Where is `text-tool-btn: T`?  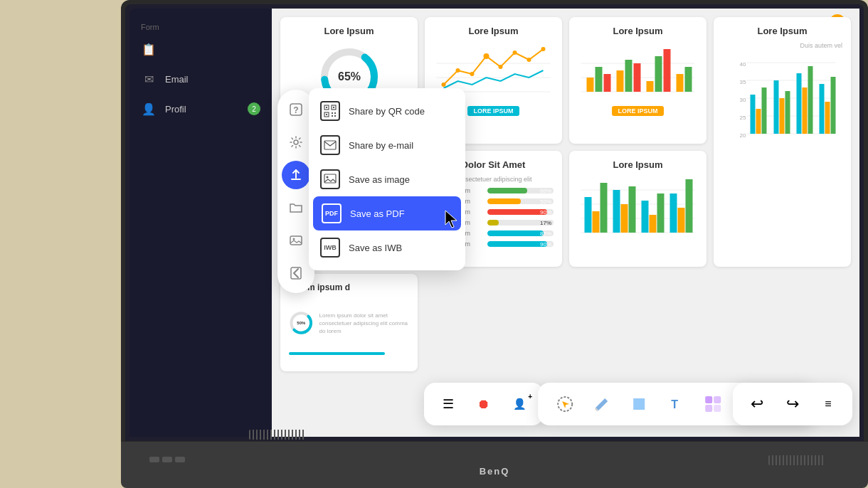
text-tool-btn: T is located at coordinates (676, 404).